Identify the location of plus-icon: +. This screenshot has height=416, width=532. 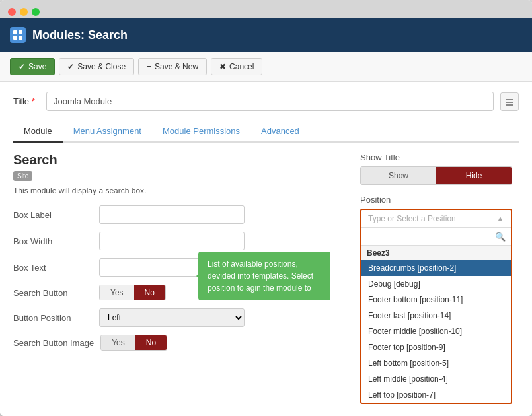
(149, 67).